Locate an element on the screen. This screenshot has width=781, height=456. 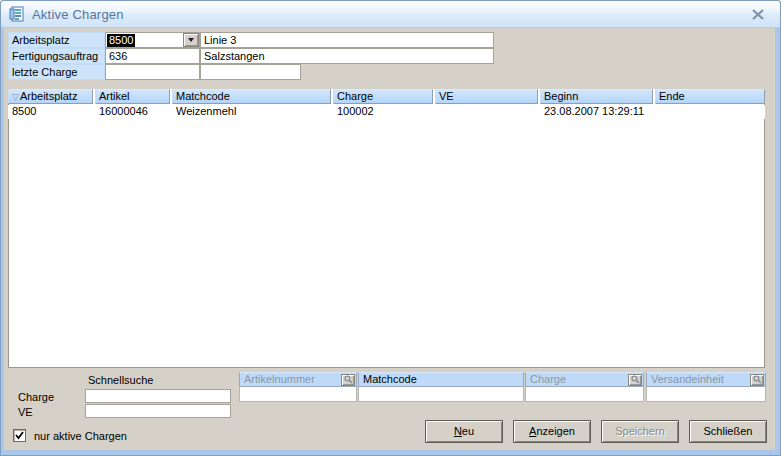
form-document-icon is located at coordinates (18, 14).